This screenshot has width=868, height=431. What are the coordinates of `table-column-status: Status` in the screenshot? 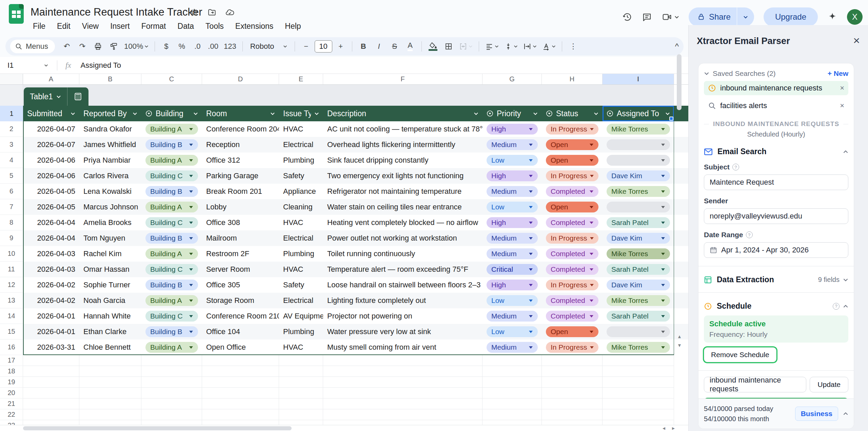 It's located at (572, 114).